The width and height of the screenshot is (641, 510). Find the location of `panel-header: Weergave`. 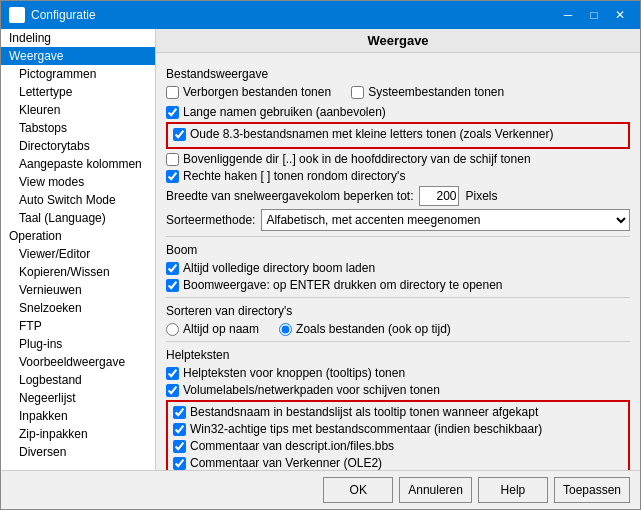

panel-header: Weergave is located at coordinates (398, 41).